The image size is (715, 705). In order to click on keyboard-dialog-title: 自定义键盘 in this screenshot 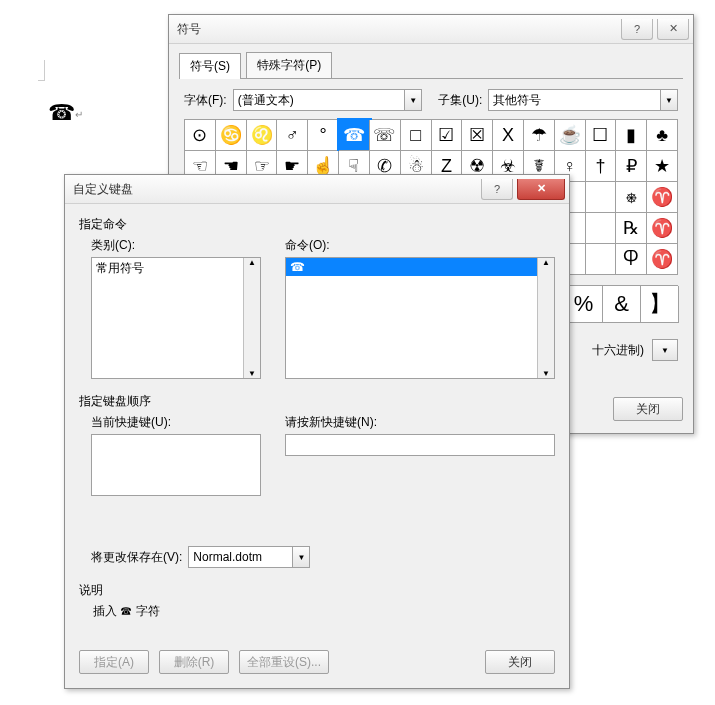, I will do `click(103, 190)`.